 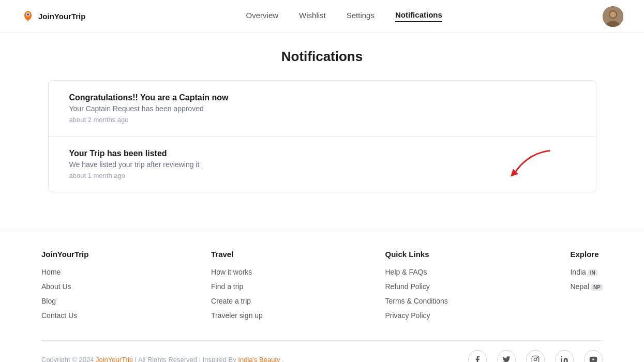 I want to click on footer-link-find-trip: Find a trip, so click(x=237, y=286).